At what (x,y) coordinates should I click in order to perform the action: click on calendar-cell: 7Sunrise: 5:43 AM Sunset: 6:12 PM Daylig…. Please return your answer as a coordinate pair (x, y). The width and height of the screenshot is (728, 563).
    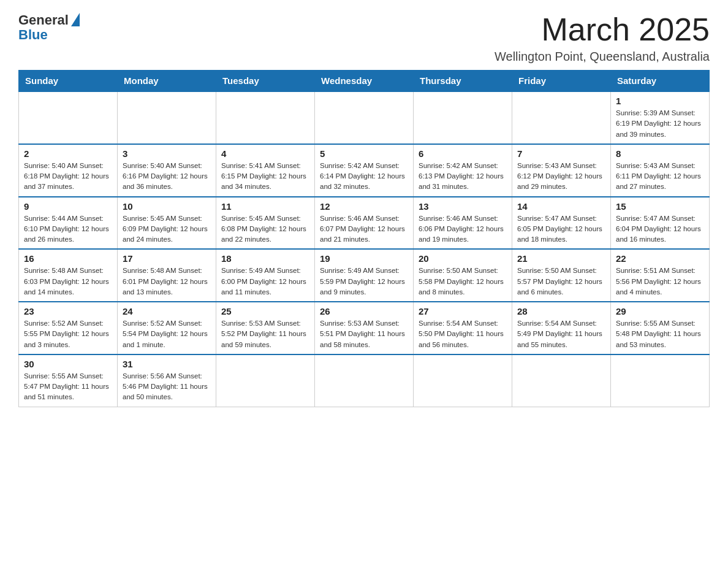
    Looking at the image, I should click on (561, 170).